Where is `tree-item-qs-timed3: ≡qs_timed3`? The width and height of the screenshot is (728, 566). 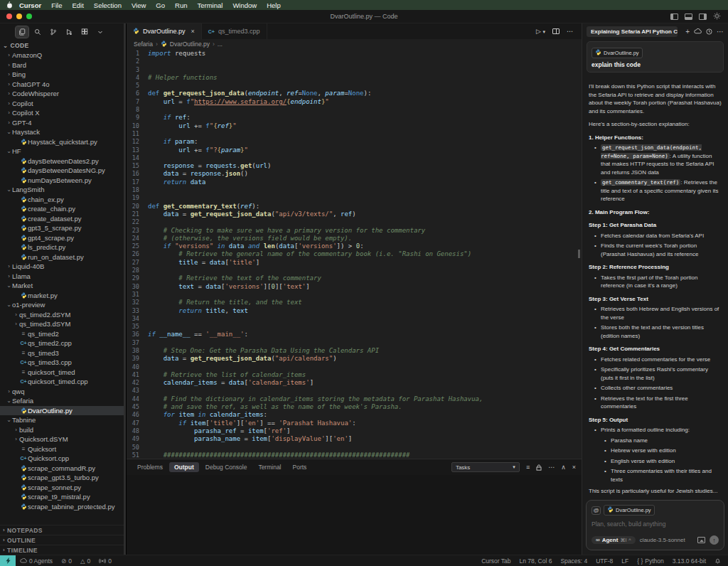
tree-item-qs-timed3: ≡qs_timed3 is located at coordinates (63, 353).